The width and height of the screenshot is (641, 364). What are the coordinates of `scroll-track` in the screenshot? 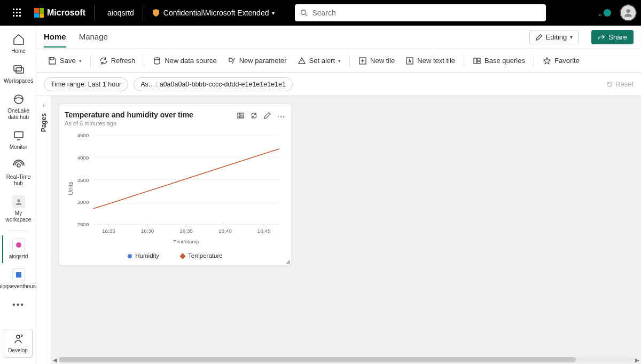 It's located at (346, 360).